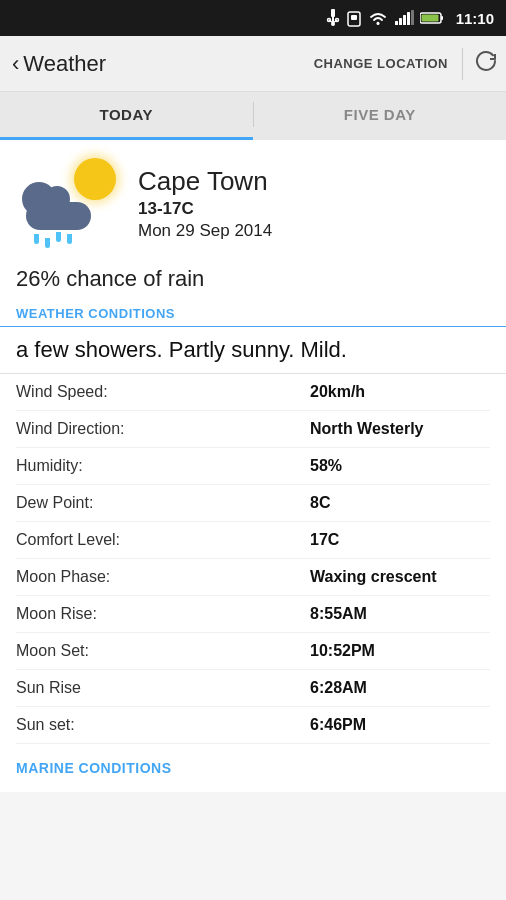 The height and width of the screenshot is (900, 506). I want to click on detail-value-sunrise: 6:28AM, so click(400, 688).